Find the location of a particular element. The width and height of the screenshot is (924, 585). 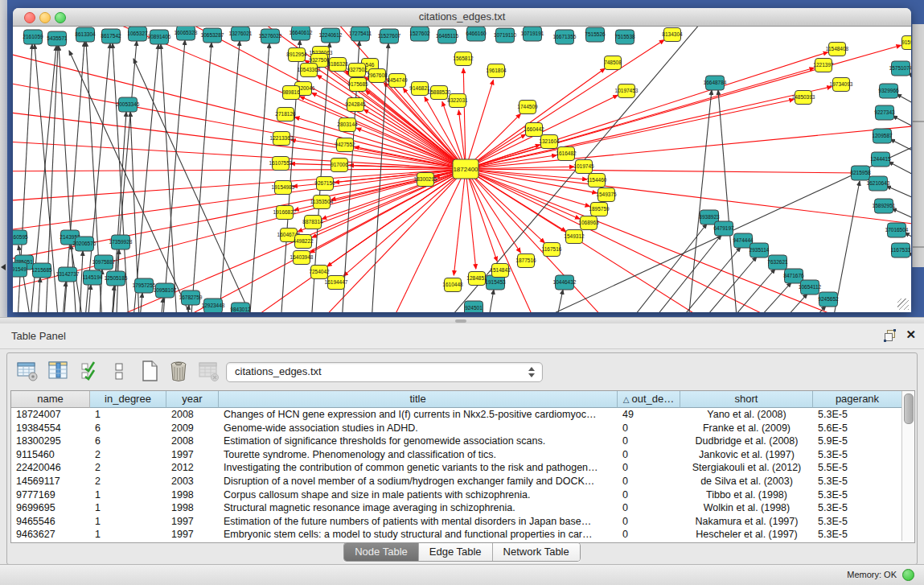

network-node: 1660442 is located at coordinates (534, 130).